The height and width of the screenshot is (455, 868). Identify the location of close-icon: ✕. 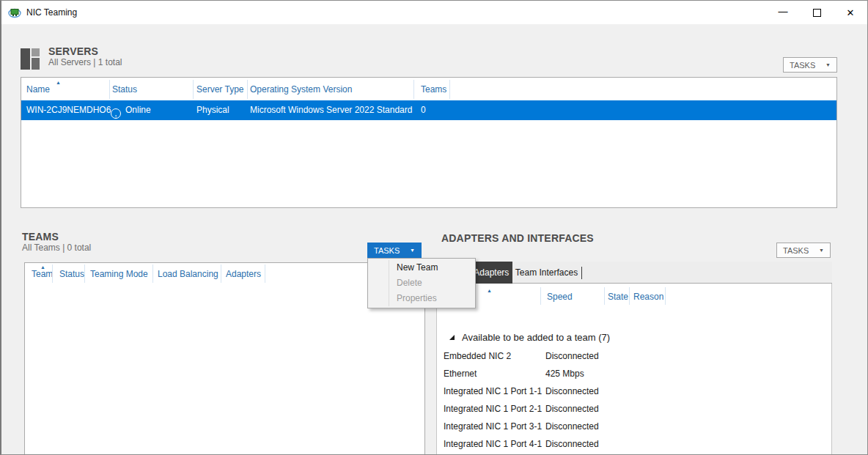
(850, 13).